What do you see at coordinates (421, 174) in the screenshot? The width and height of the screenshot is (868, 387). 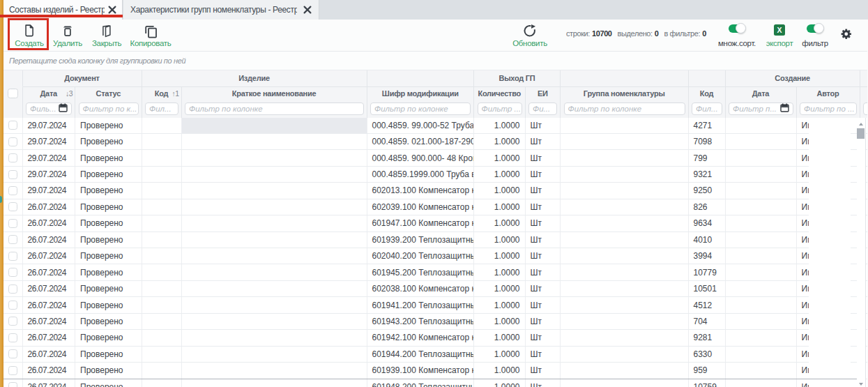 I see `cell-shifr: 000.4859.1999.000 Труба в с` at bounding box center [421, 174].